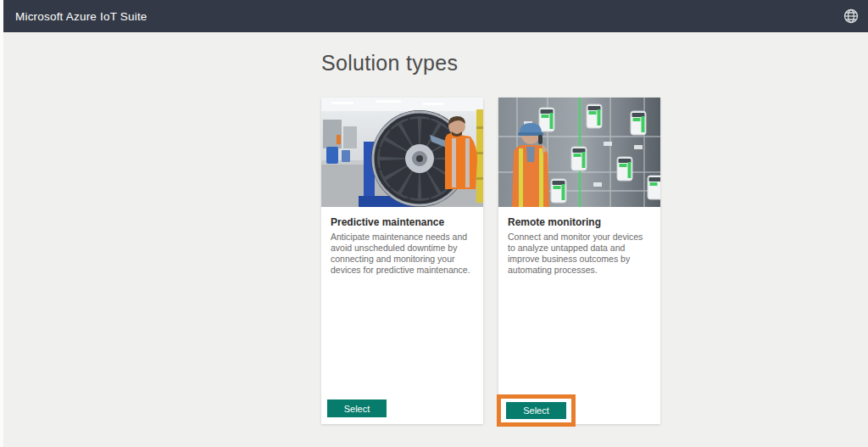  Describe the element at coordinates (402, 254) in the screenshot. I see `card-description: Anticipate maintenance needs and avoid u…` at that location.